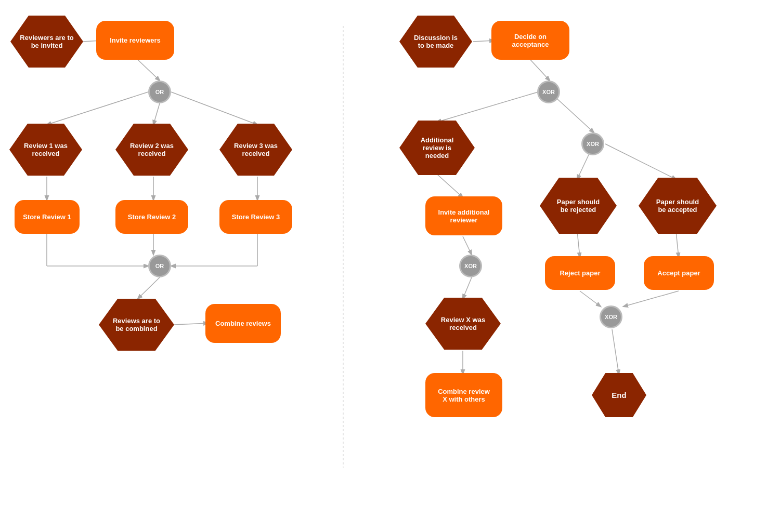  Describe the element at coordinates (549, 92) in the screenshot. I see `xor-gateway-1: XOR` at that location.